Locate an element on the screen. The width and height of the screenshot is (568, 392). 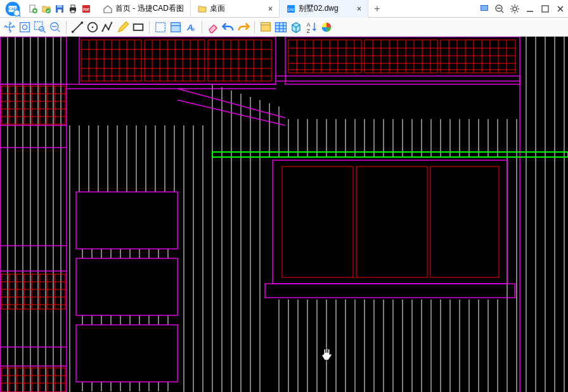
line-tool-icon is located at coordinates (77, 27).